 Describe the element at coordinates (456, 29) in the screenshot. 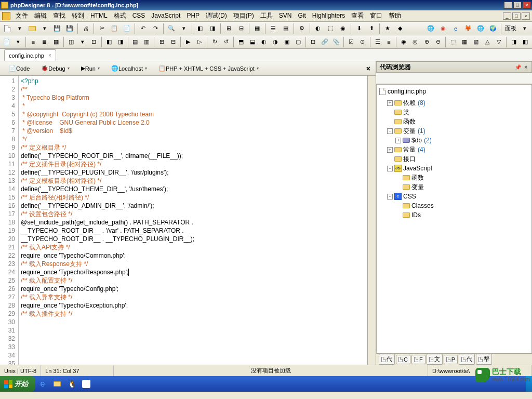

I see `browser-button-3: e` at that location.